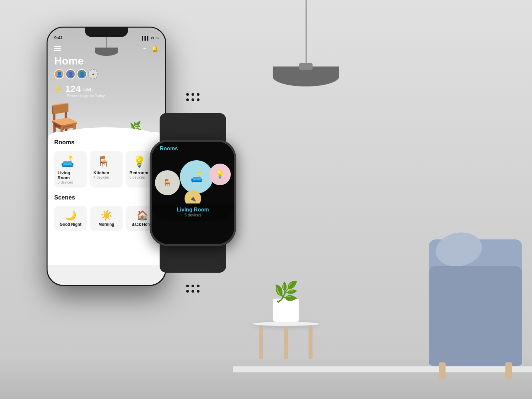  What do you see at coordinates (67, 162) in the screenshot?
I see `living-room-icon: 🛋️` at bounding box center [67, 162].